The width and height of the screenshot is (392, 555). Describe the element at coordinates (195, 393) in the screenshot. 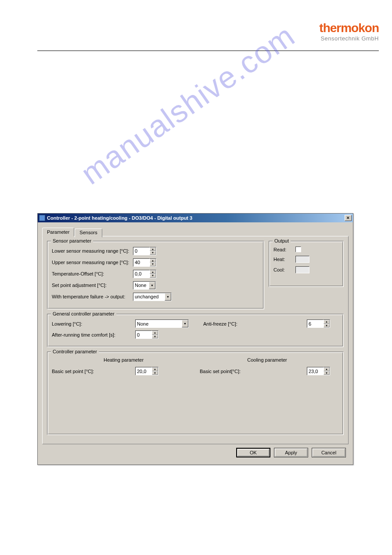

I see `controller-parameter-group: Controller parameter Heating parameter C…` at that location.